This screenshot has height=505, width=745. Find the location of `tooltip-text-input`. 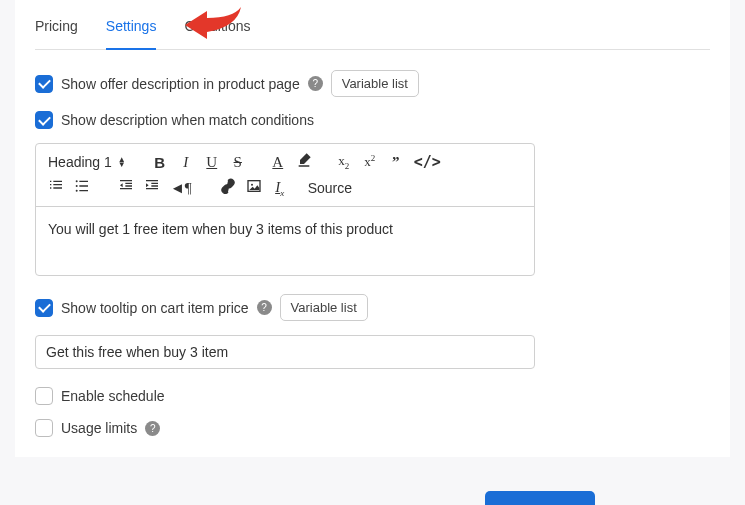

tooltip-text-input is located at coordinates (285, 352).